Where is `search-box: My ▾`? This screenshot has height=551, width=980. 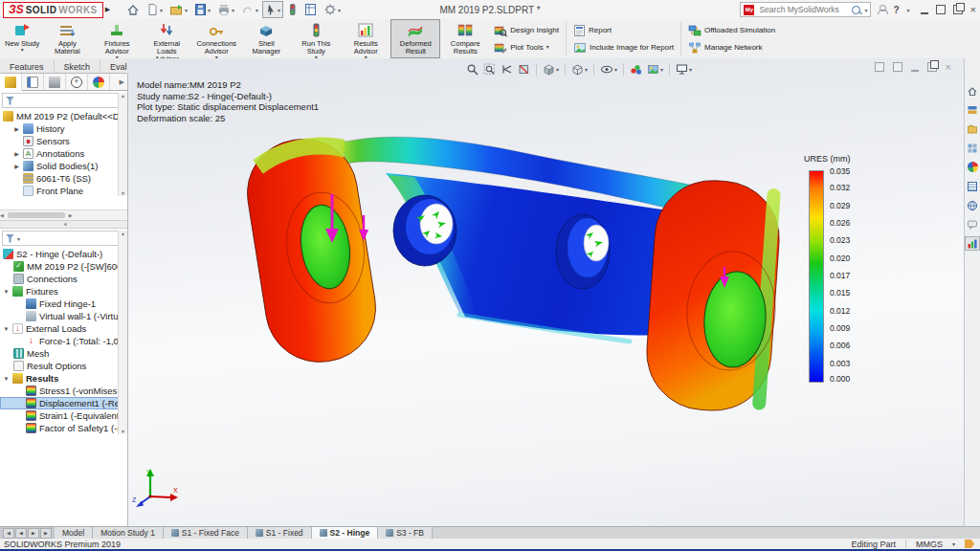 search-box: My ▾ is located at coordinates (806, 10).